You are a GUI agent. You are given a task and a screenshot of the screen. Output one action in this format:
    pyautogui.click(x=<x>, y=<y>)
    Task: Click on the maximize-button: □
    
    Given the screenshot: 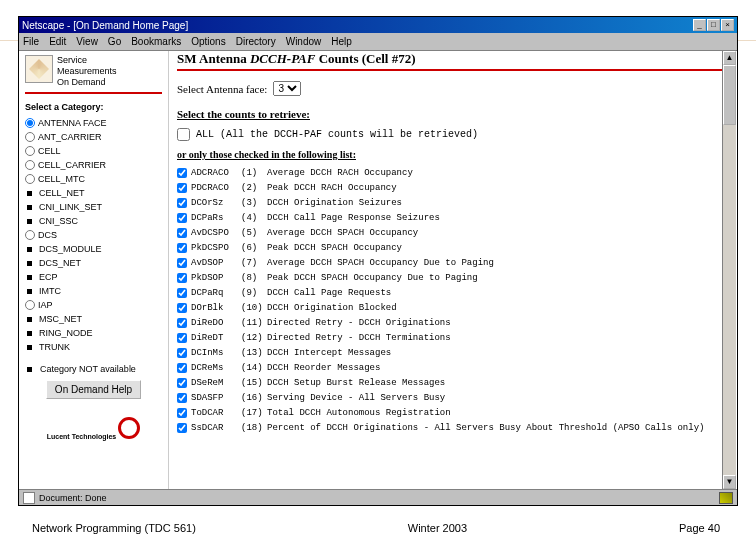 What is the action you would take?
    pyautogui.click(x=714, y=25)
    